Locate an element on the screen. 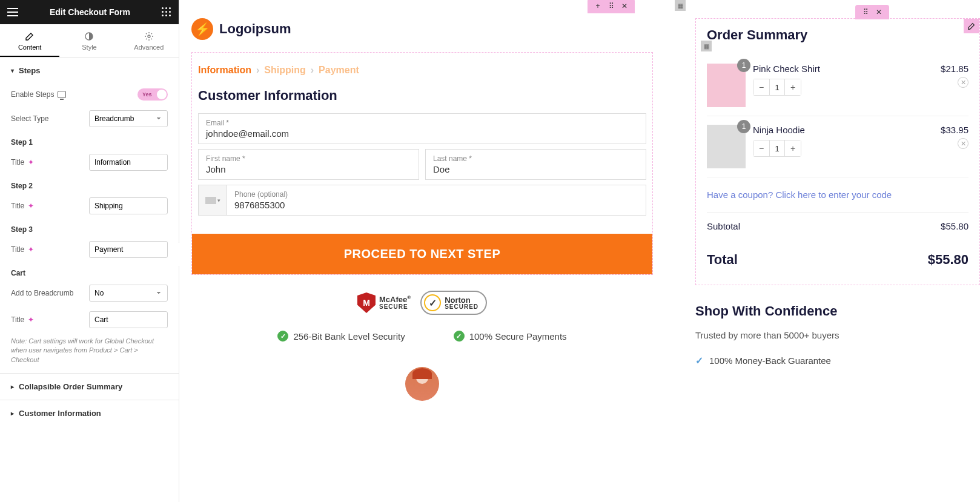 The height and width of the screenshot is (502, 980). phone-label: Phone (optional) is located at coordinates (436, 194).